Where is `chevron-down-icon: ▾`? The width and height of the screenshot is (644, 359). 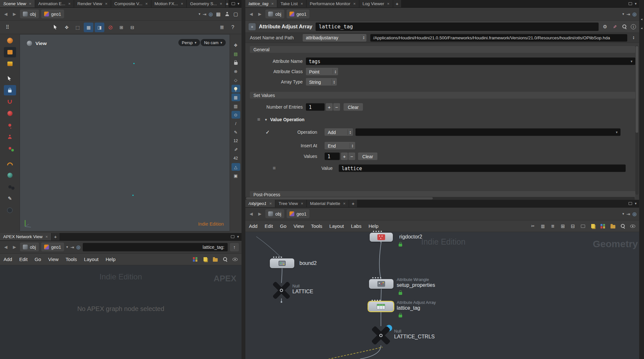
chevron-down-icon: ▾ is located at coordinates (631, 61).